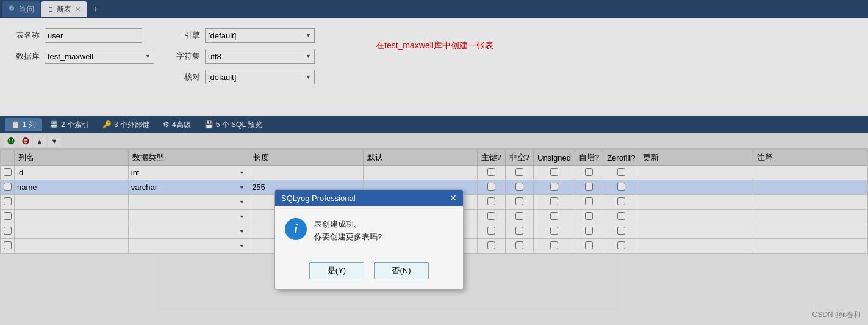 This screenshot has height=325, width=868. Describe the element at coordinates (369, 198) in the screenshot. I see `dialog-titlebar: SQLyog Professional ✕` at that location.